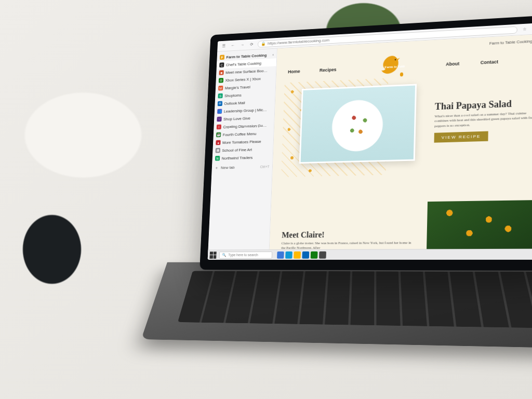 This screenshot has height=399, width=532. What do you see at coordinates (220, 96) in the screenshot?
I see `tab-favicon-icon: S` at bounding box center [220, 96].